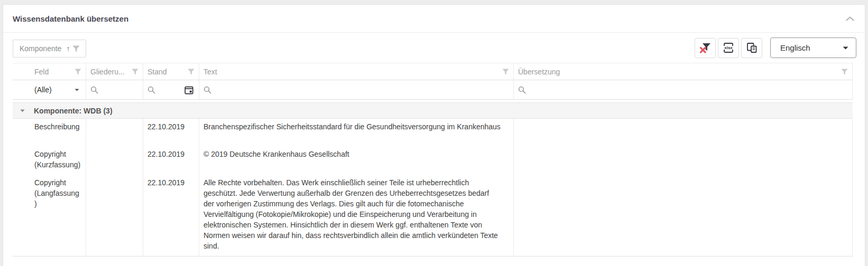 The image size is (868, 266). What do you see at coordinates (539, 72) in the screenshot?
I see `column-label: Übersetzung` at bounding box center [539, 72].